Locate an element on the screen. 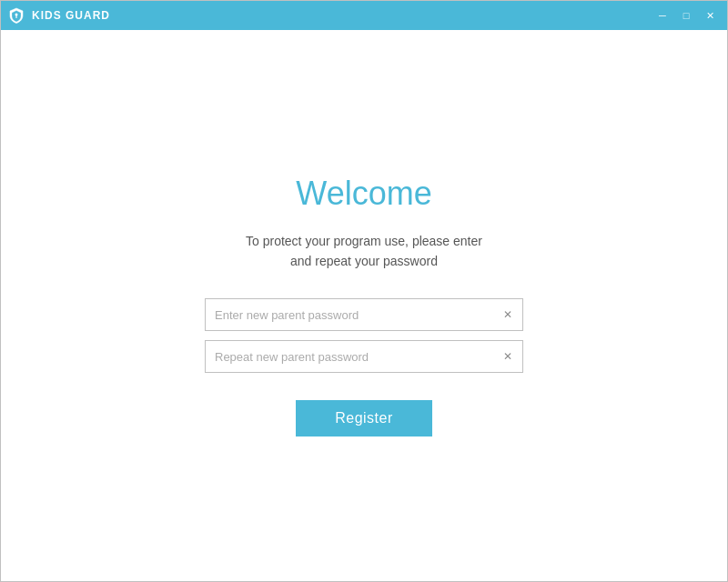 The image size is (728, 582). maximize-button: □ is located at coordinates (686, 15).